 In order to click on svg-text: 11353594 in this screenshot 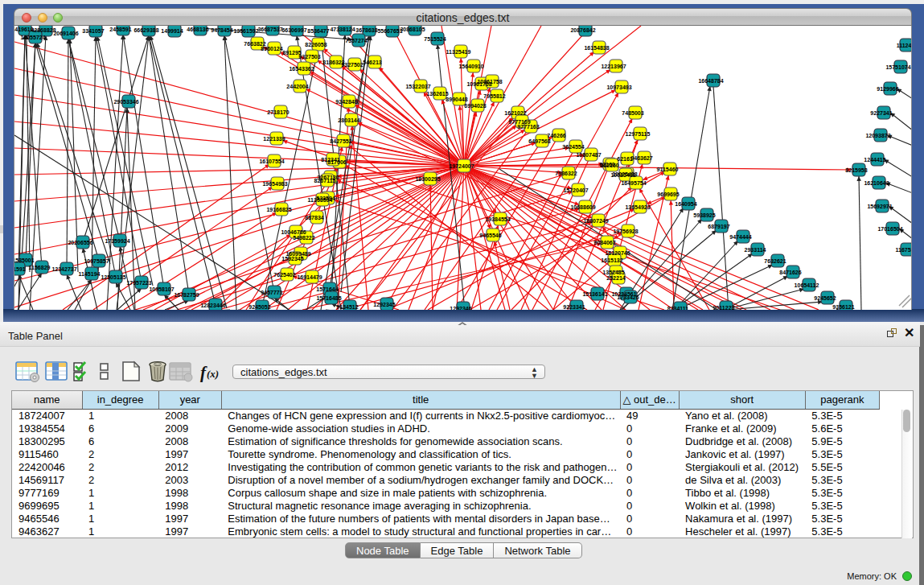, I will do `click(320, 200)`.